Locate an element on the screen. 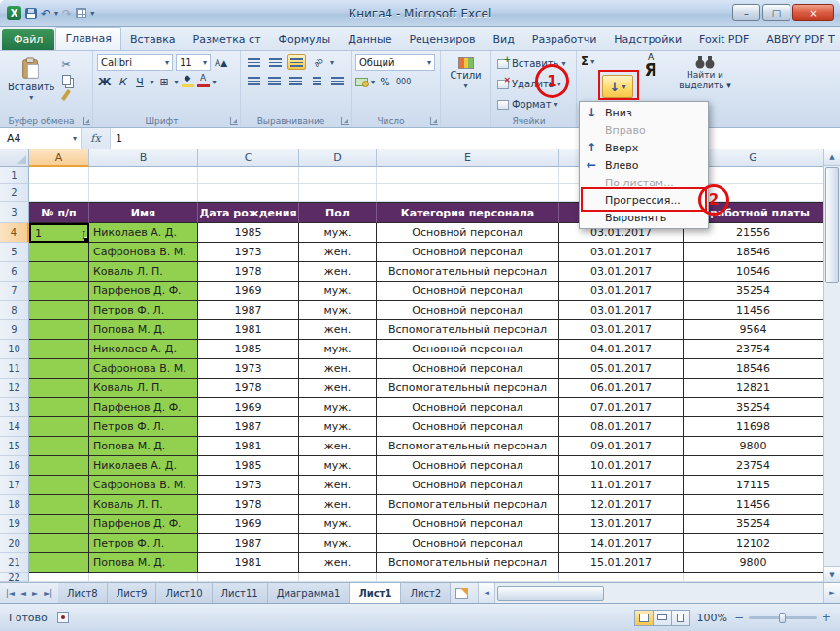 The image size is (840, 631). ribbon-tab-Разметка ст: Разметка ст is located at coordinates (227, 40).